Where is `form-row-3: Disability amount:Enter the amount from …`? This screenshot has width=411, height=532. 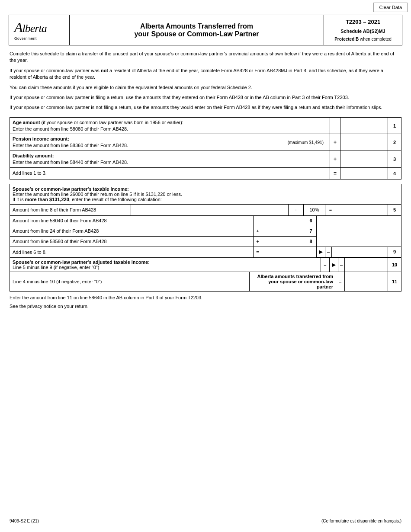 form-row-3: Disability amount:Enter the amount from … is located at coordinates (206, 159).